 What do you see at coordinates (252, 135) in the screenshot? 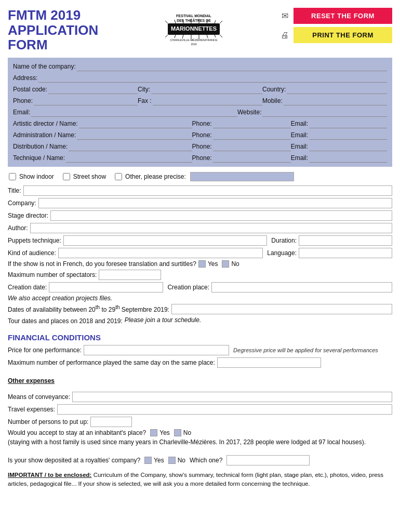
I see `admin-phone-input` at bounding box center [252, 135].